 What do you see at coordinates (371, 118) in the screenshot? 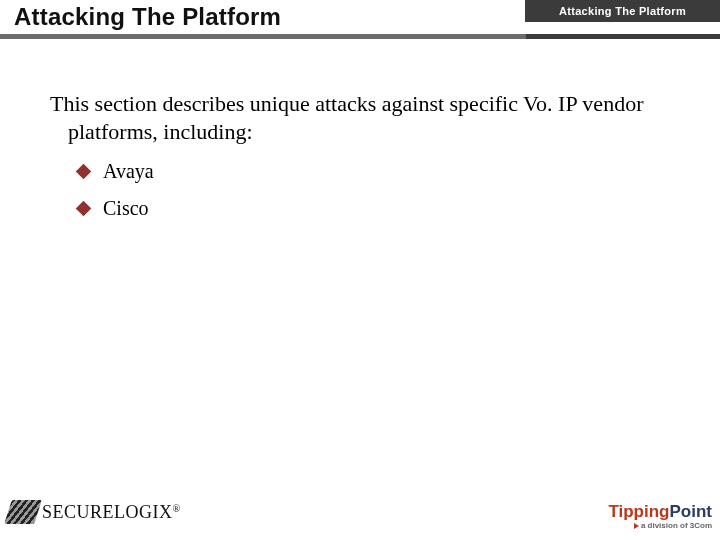
I see `intro-text-content: This section describes unique attacks ag…` at bounding box center [371, 118].